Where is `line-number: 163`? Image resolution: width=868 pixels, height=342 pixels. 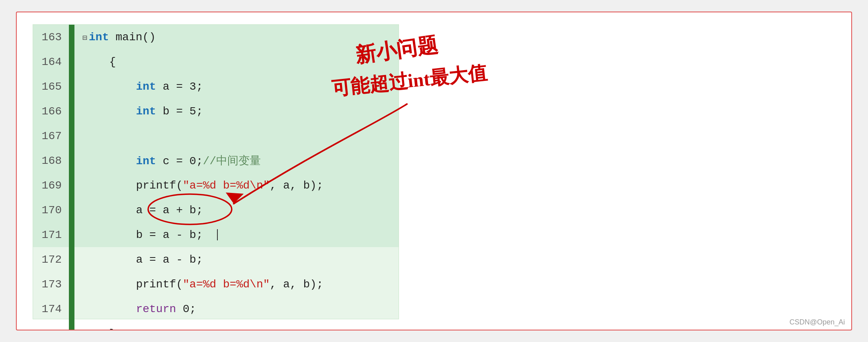 line-number: 163 is located at coordinates (51, 37).